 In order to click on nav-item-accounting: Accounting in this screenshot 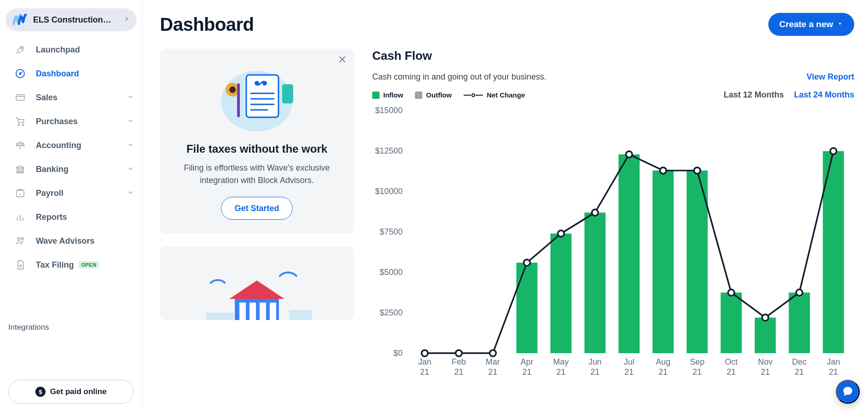, I will do `click(71, 145)`.